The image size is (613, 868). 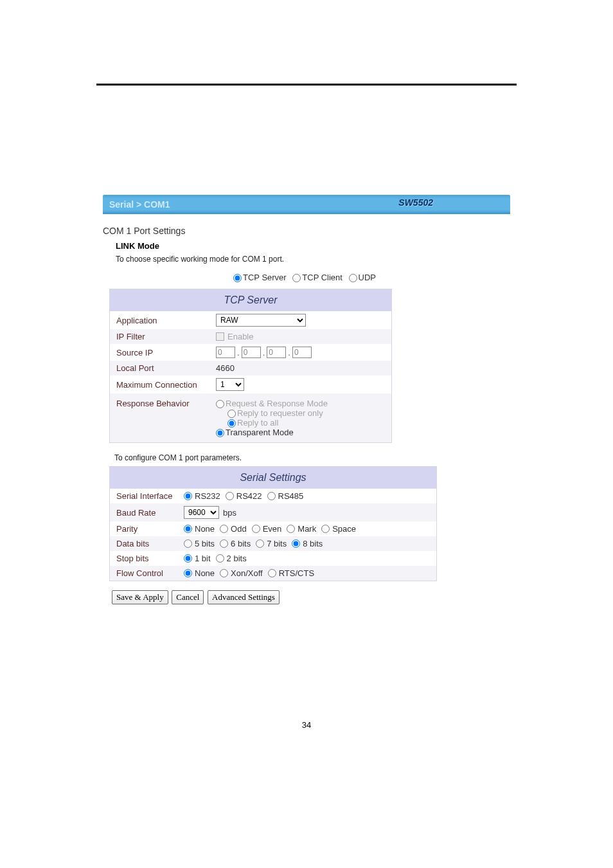 What do you see at coordinates (307, 529) in the screenshot?
I see `label-parity-mark: Mark` at bounding box center [307, 529].